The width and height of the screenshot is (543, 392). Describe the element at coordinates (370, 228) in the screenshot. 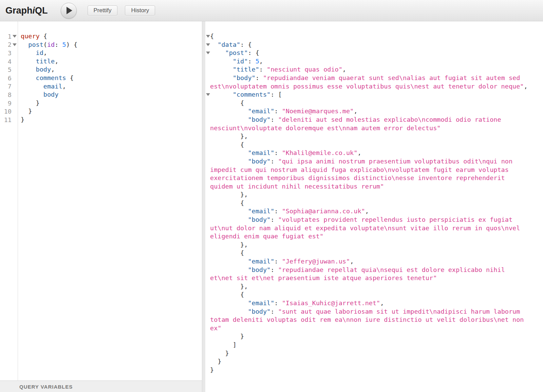

I see `result-line: "body": "voluptates provident repellendu…` at that location.